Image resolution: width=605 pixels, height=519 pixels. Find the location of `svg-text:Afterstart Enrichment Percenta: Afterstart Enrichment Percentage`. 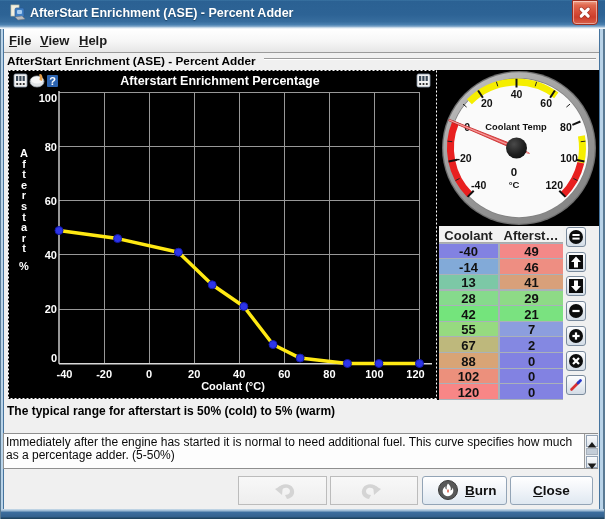

svg-text:Afterstart Enrichment Percenta: Afterstart Enrichment Percentage is located at coordinates (220, 81).